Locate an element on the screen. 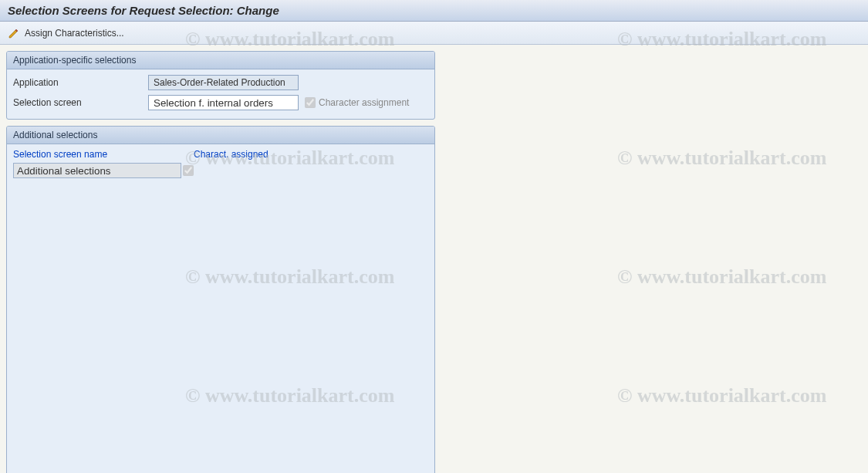  assign-characteristics-button: Assign Characteristics... is located at coordinates (74, 33).